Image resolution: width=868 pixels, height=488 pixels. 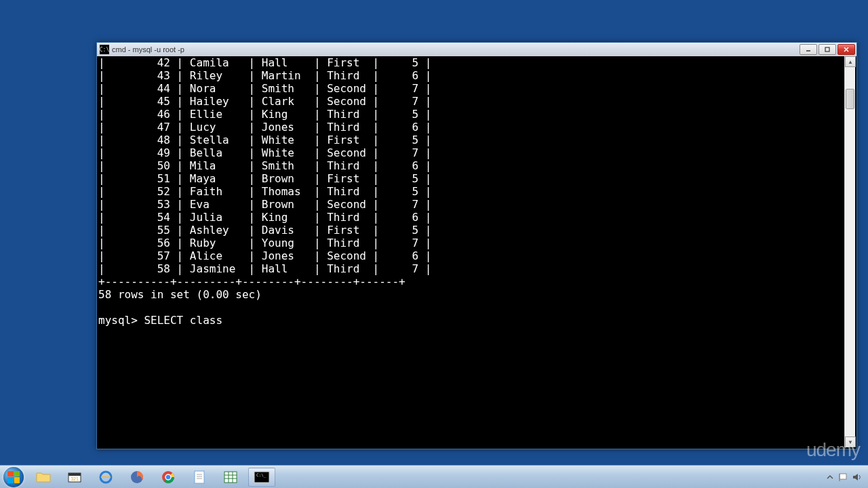 I want to click on maximize-button, so click(x=827, y=49).